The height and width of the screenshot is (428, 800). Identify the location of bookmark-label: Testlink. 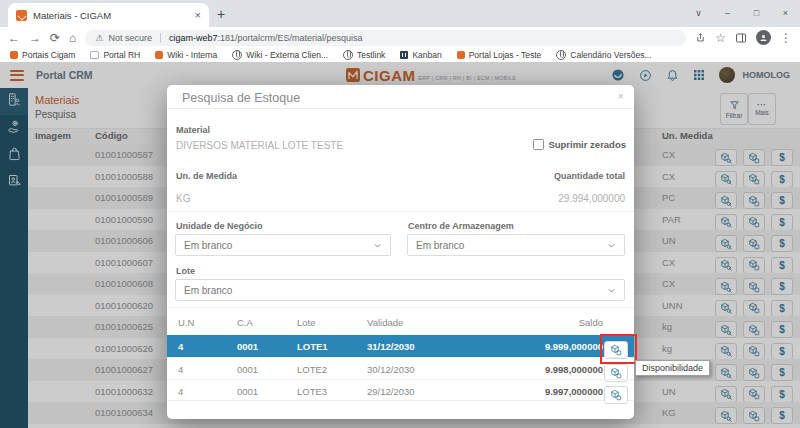
(371, 55).